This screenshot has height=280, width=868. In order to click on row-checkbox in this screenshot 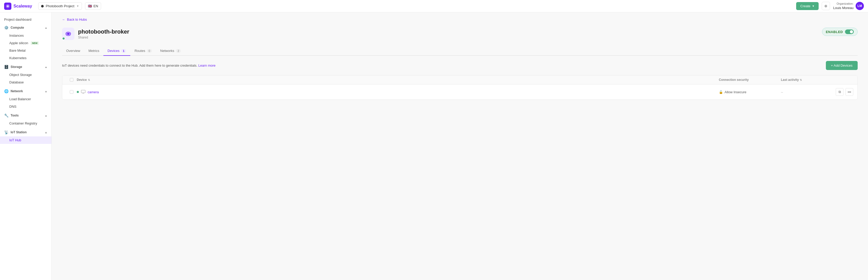, I will do `click(71, 92)`.